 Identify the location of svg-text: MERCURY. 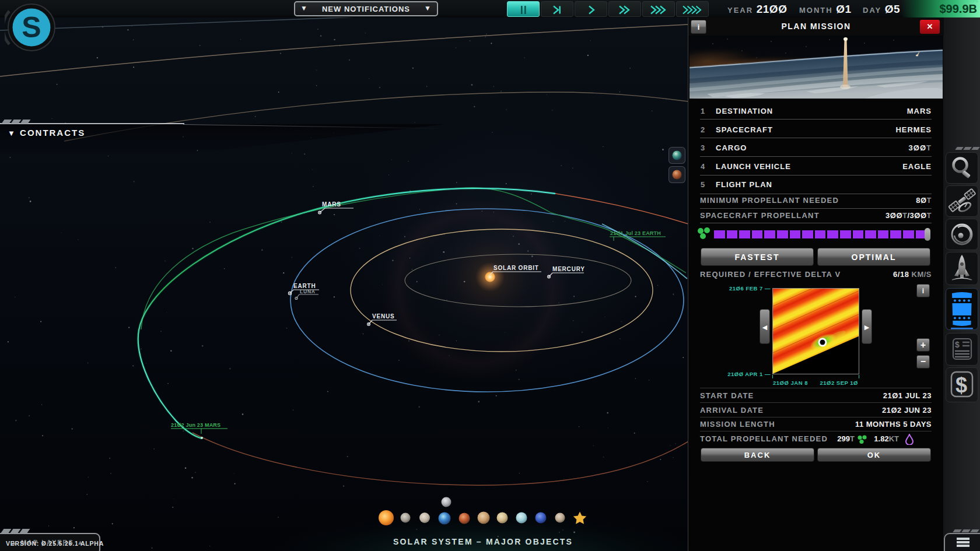
(569, 269).